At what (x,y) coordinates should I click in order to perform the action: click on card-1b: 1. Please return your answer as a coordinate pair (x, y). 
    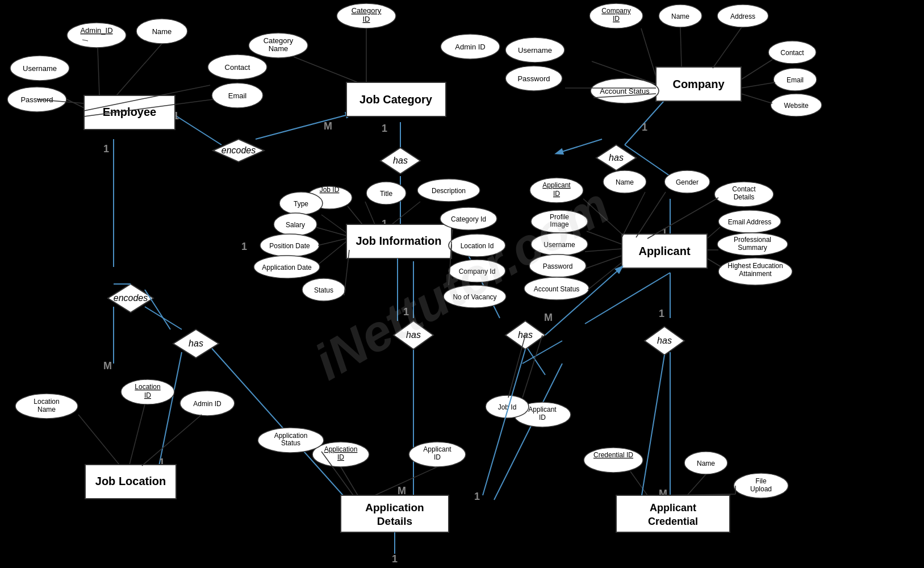
    Looking at the image, I should click on (384, 128).